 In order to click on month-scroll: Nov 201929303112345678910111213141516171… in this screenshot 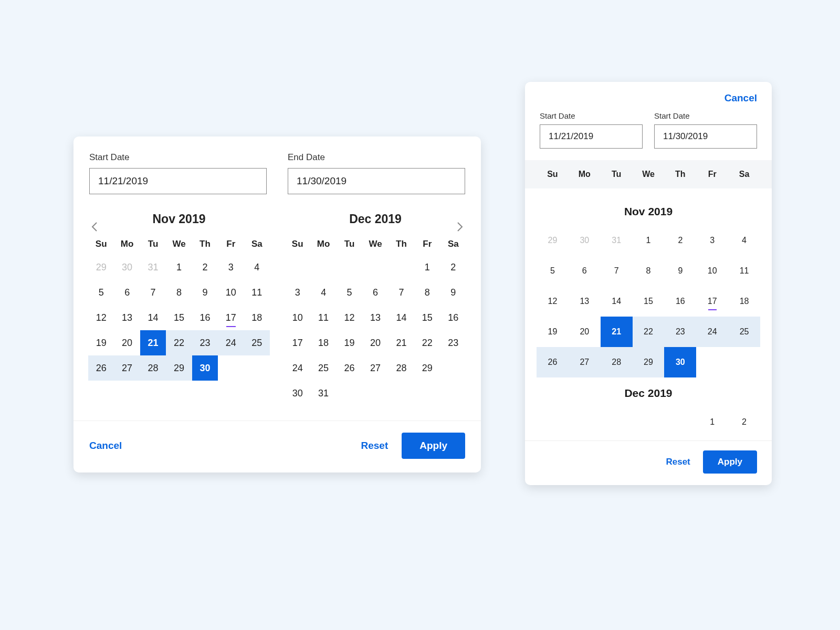, I will do `click(648, 314)`.